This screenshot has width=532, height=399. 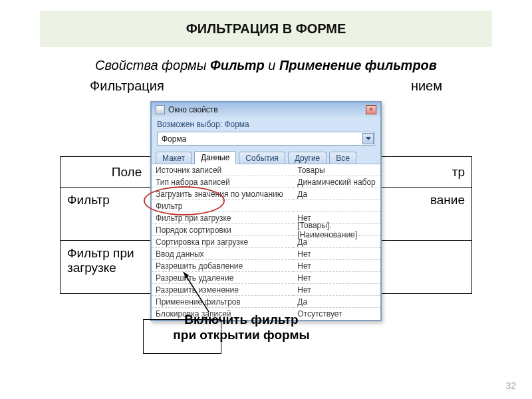 What do you see at coordinates (160, 110) in the screenshot?
I see `window-icon` at bounding box center [160, 110].